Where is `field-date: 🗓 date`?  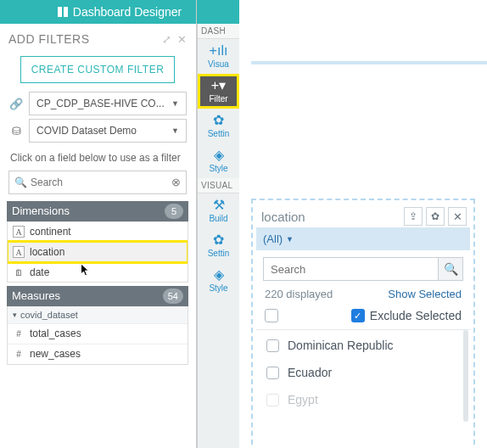 field-date: 🗓 date is located at coordinates (98, 272).